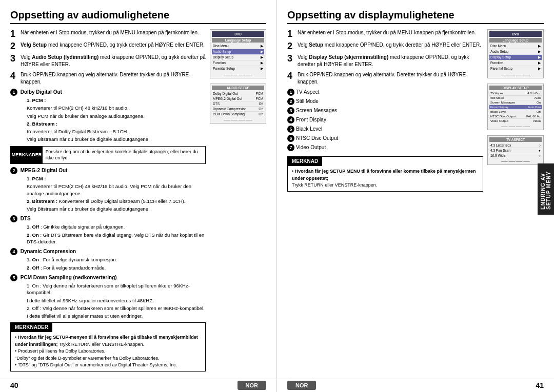 The width and height of the screenshot is (554, 392). Describe the element at coordinates (385, 111) in the screenshot. I see `feature-screen-messages: 3 Screen Messages` at that location.